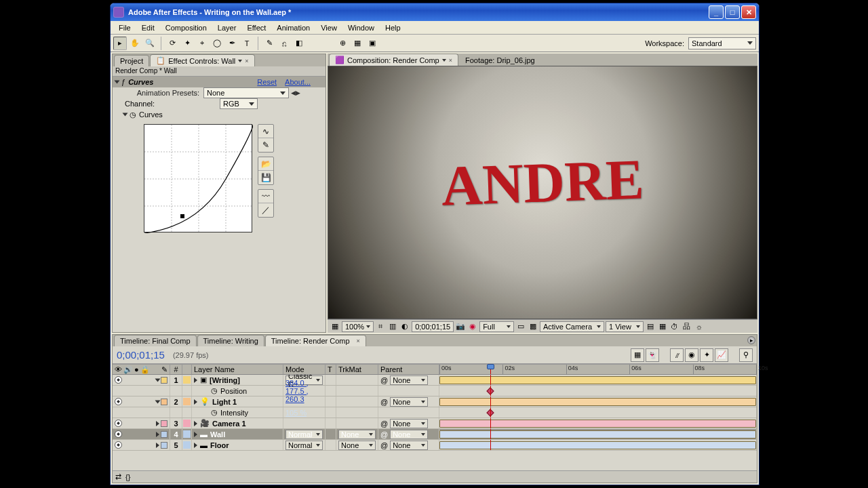 The image size is (868, 488). What do you see at coordinates (749, 12) in the screenshot?
I see `close-button: ✕` at bounding box center [749, 12].